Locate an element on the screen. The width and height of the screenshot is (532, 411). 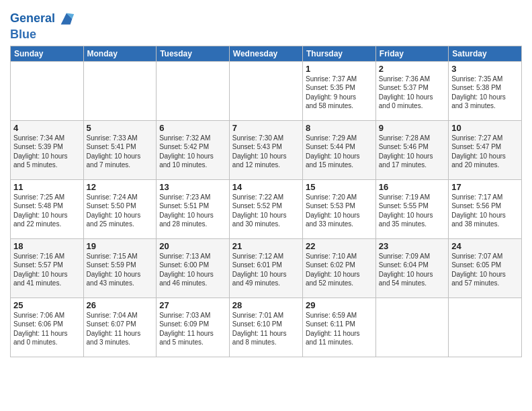
calendar-cell: 18Sunrise: 7:16 AMSunset: 5:57 PMDayligh… is located at coordinates (47, 268).